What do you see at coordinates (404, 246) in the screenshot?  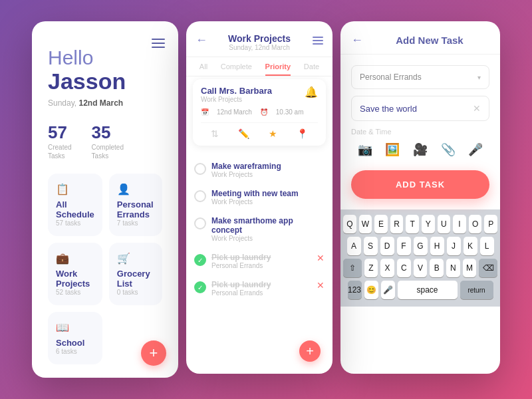 I see `key-f: F` at bounding box center [404, 246].